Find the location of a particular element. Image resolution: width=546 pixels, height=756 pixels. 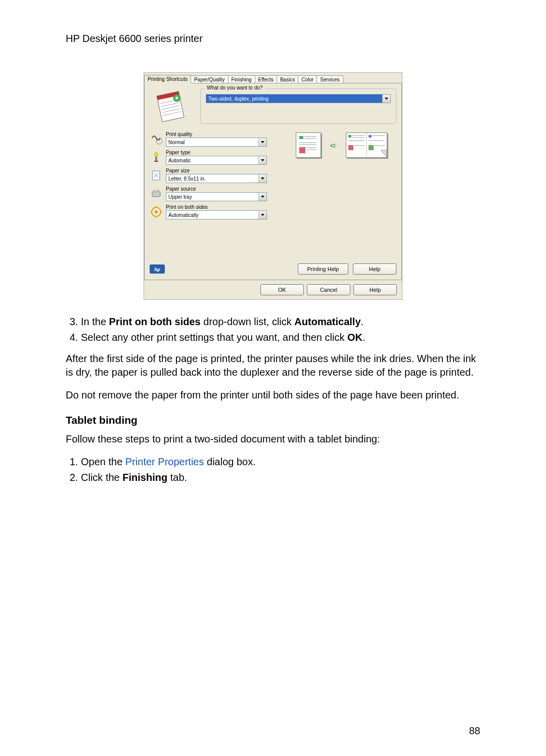

print-quality-label: Print quality is located at coordinates (221, 135).